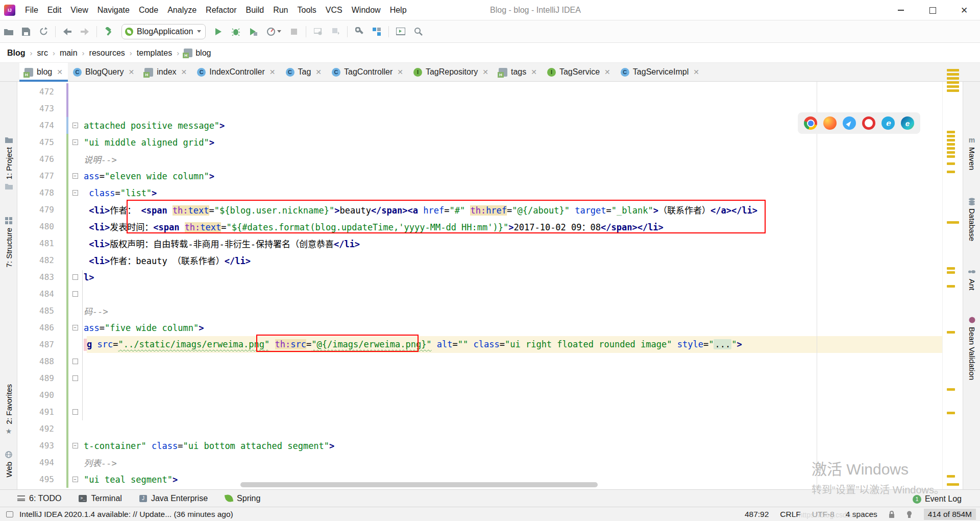 This screenshot has width=980, height=521. What do you see at coordinates (36, 159) in the screenshot?
I see `line-number: 476` at bounding box center [36, 159].